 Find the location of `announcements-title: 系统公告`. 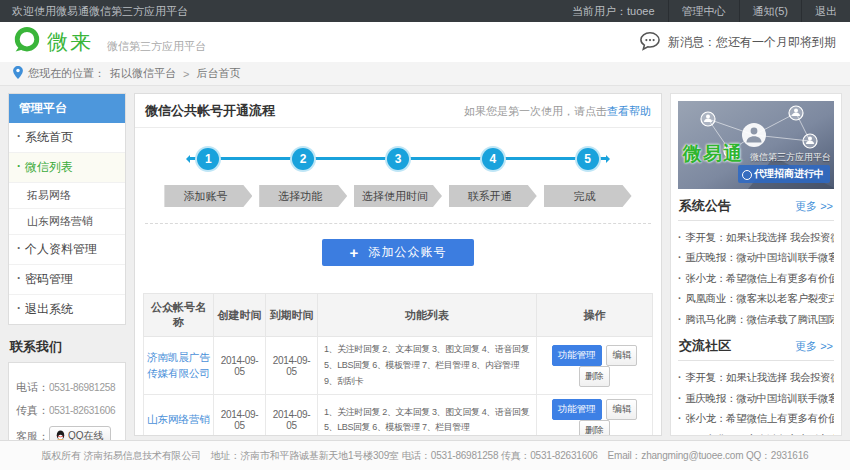

announcements-title: 系统公告 is located at coordinates (705, 206).